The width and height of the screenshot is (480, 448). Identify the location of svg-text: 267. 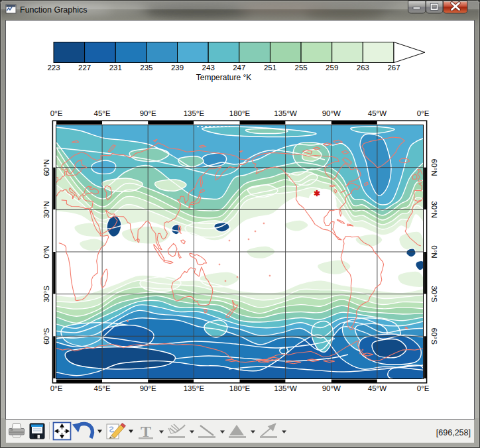
(394, 68).